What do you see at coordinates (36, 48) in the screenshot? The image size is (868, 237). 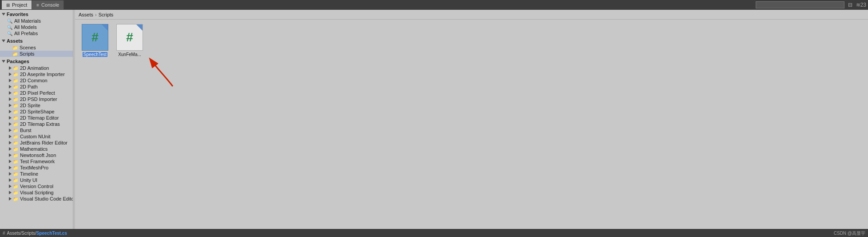 I see `sidebar-item-scenes: 📁 Scenes` at bounding box center [36, 48].